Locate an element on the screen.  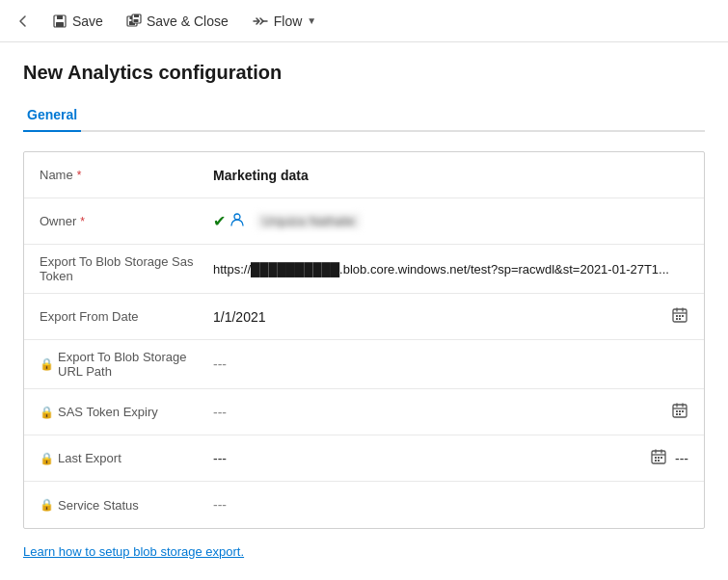
save-close-icon is located at coordinates (134, 21).